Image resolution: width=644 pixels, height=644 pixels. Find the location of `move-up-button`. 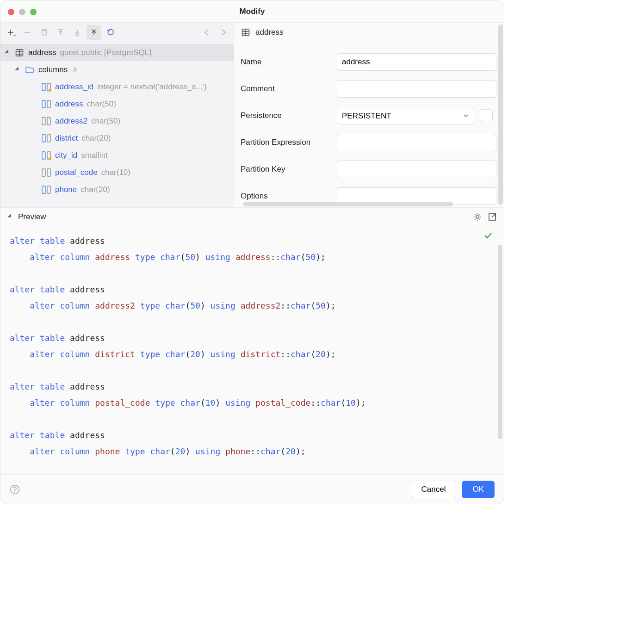

move-up-button is located at coordinates (61, 32).